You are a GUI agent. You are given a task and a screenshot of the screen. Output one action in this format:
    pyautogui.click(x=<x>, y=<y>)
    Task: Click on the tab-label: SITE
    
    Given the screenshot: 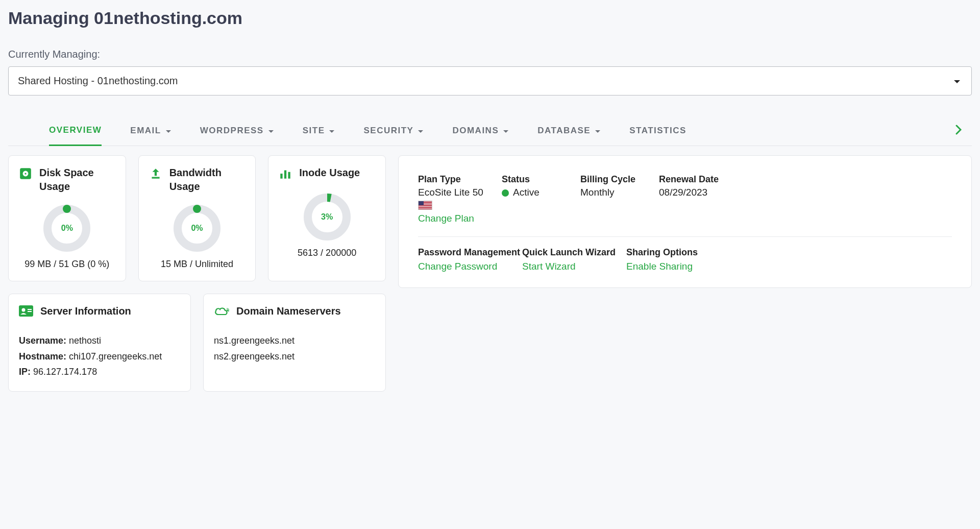 What is the action you would take?
    pyautogui.click(x=314, y=131)
    